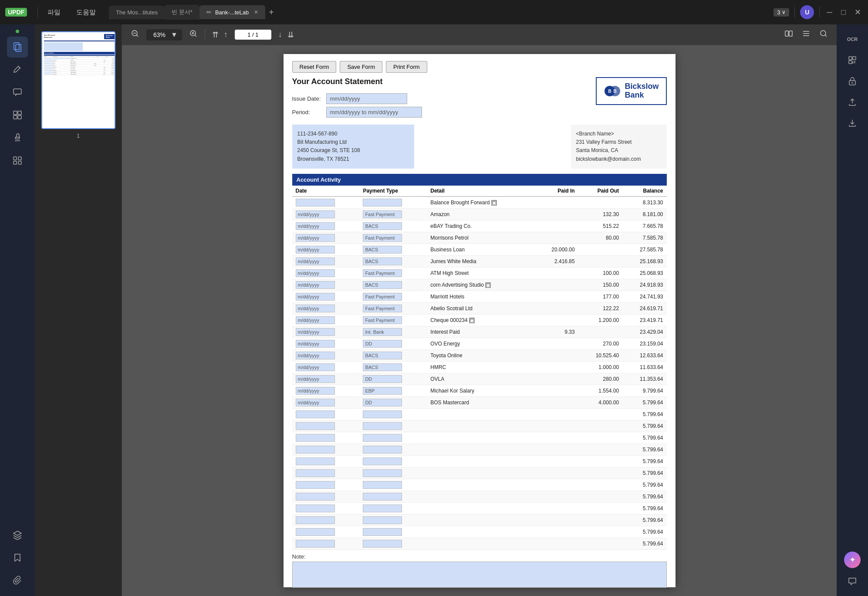 The height and width of the screenshot is (596, 868). Describe the element at coordinates (232, 12) in the screenshot. I see `tab-3-label: Bank-...teLab` at that location.